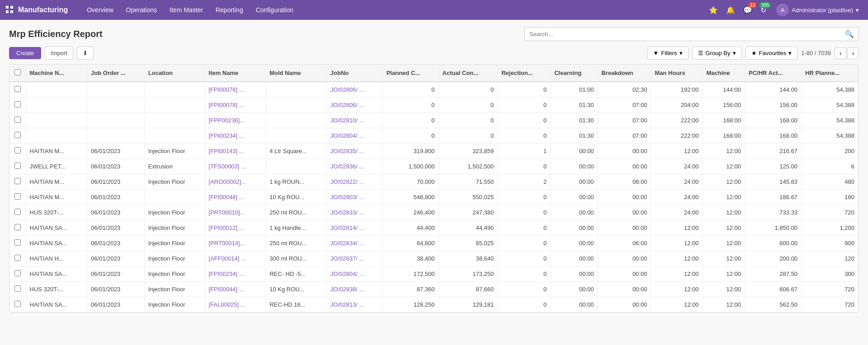 The image size is (868, 345). Describe the element at coordinates (235, 182) in the screenshot. I see `cell-item-name: [ARO00002]...` at that location.